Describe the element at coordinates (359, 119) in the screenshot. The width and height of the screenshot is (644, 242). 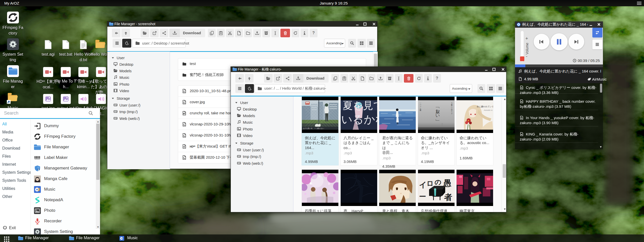
I see `svg-text: いるかな` at that location.